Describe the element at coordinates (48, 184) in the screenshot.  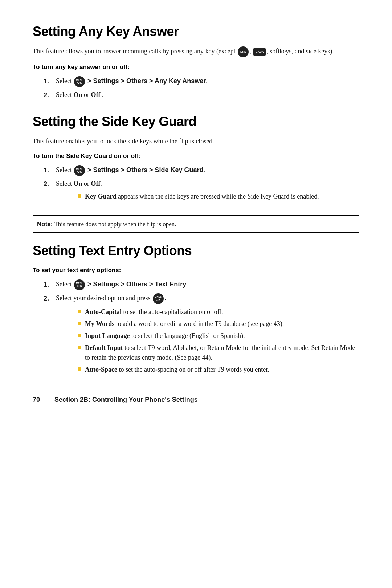
I see `step-side-num-2: 2.` at that location.